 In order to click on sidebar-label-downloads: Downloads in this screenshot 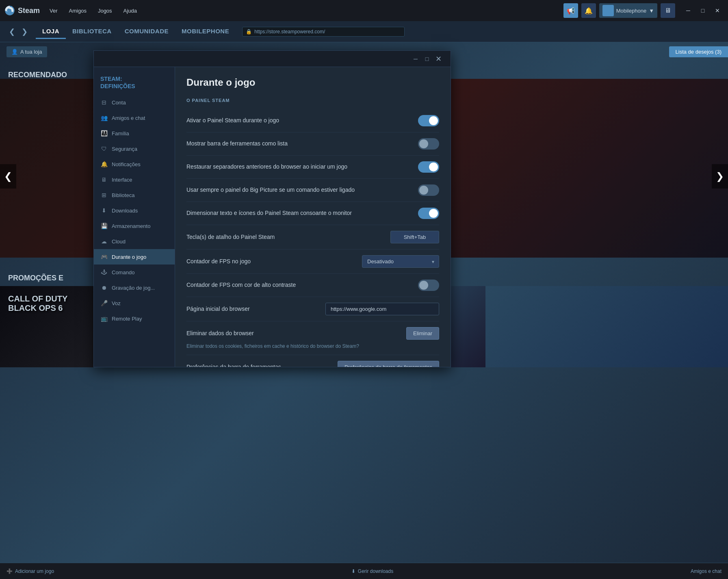, I will do `click(125, 210)`.